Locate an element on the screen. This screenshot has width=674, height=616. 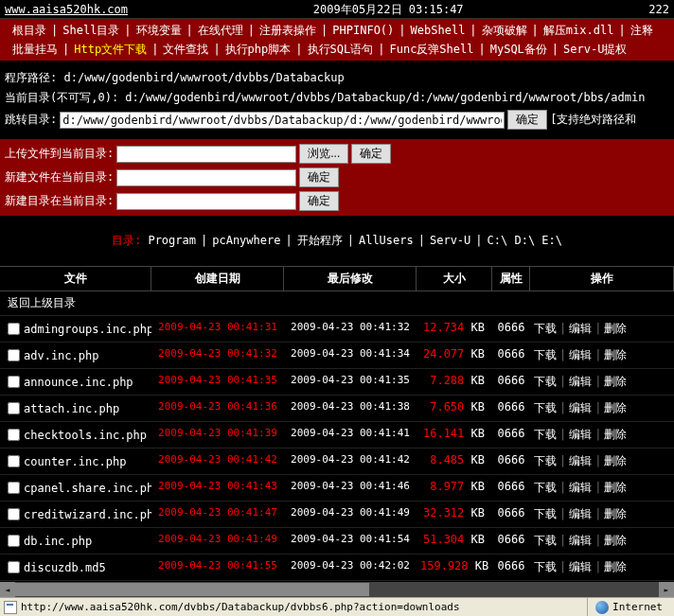
nav-item: Serv-U提权 is located at coordinates (594, 49).